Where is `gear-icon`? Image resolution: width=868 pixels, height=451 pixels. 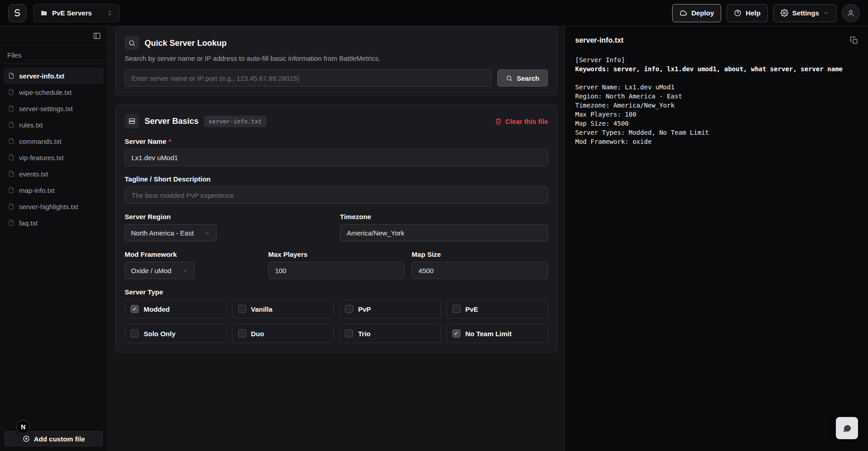
gear-icon is located at coordinates (784, 13).